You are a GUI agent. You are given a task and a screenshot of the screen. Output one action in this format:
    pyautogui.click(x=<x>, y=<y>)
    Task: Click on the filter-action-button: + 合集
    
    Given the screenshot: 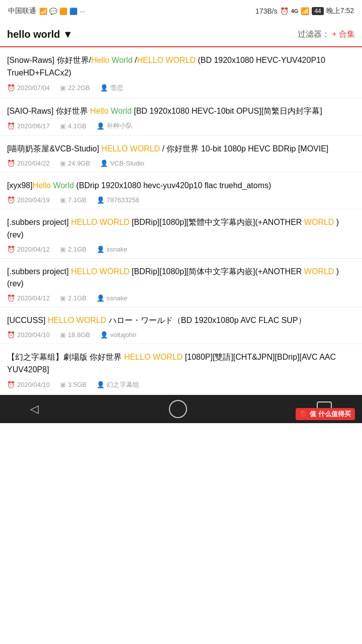 What is the action you would take?
    pyautogui.click(x=343, y=34)
    